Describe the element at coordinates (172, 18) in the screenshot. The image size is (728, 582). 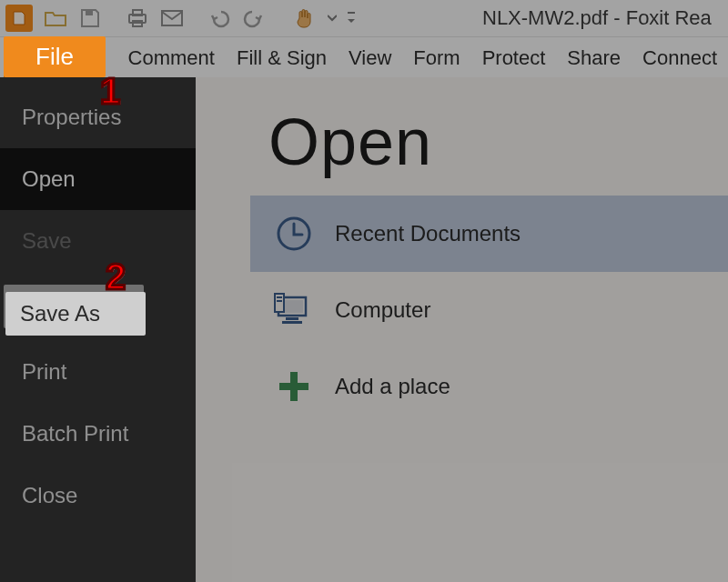
I see `mail-icon` at that location.